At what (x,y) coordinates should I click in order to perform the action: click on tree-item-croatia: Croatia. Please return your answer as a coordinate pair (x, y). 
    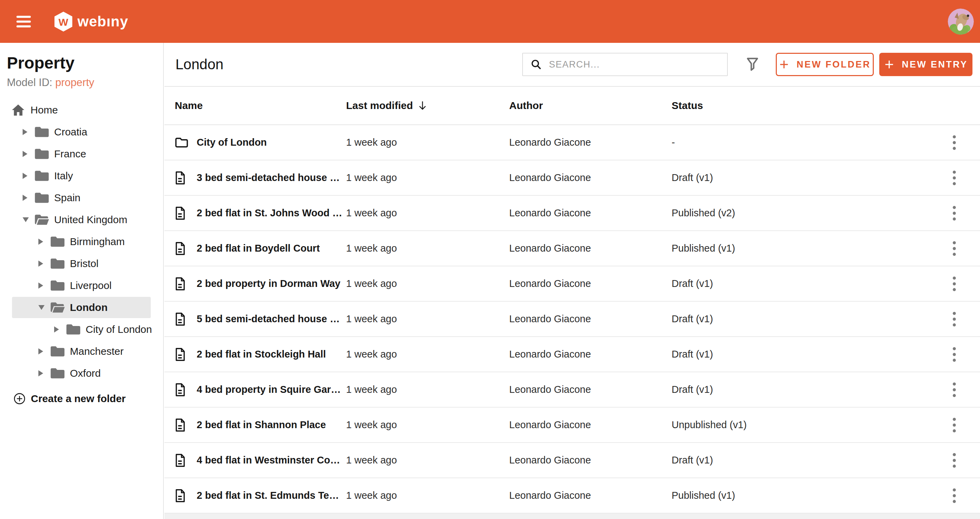
    Looking at the image, I should click on (85, 132).